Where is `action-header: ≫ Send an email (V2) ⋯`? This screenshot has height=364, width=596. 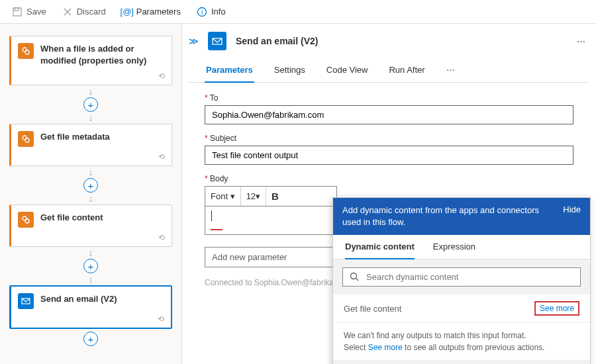
action-header: ≫ Send an email (V2) ⋯ is located at coordinates (389, 41).